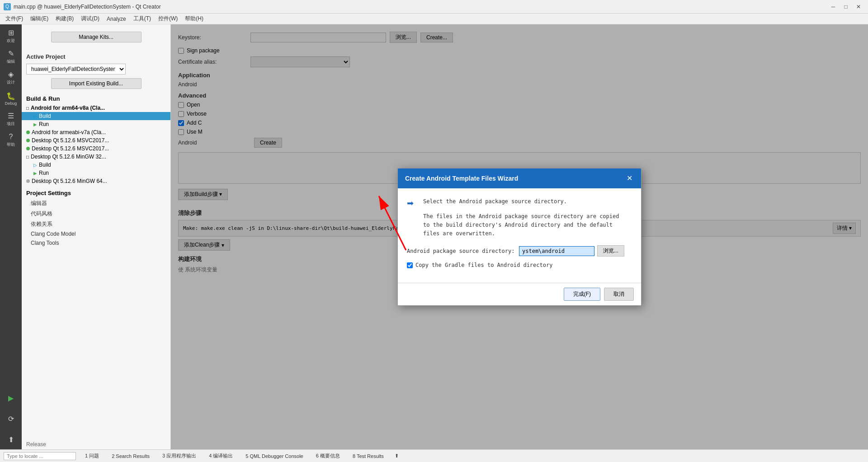 Image resolution: width=868 pixels, height=462 pixels. What do you see at coordinates (11, 119) in the screenshot?
I see `sidebar-item-project: ☰ 项目` at bounding box center [11, 119].